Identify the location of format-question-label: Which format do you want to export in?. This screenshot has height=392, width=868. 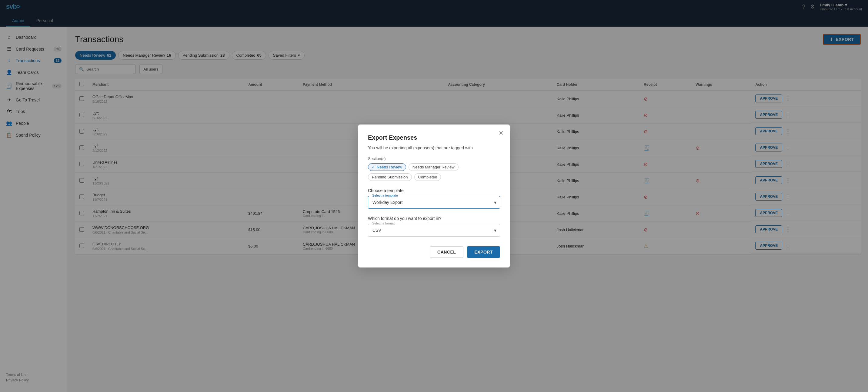
(434, 218).